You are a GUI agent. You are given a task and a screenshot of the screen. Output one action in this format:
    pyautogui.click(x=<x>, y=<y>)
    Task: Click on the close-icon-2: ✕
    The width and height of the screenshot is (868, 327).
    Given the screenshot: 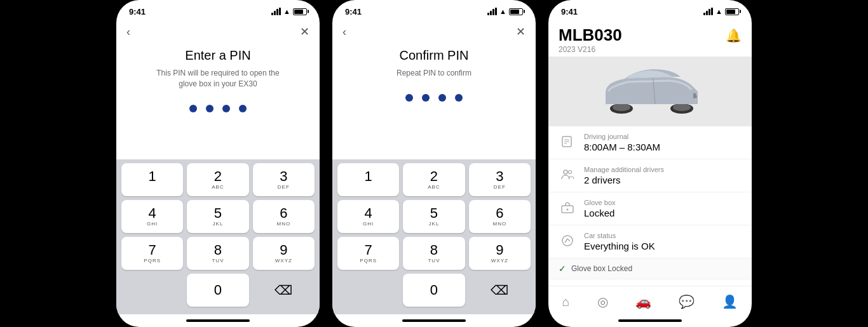 What is the action you would take?
    pyautogui.click(x=521, y=32)
    